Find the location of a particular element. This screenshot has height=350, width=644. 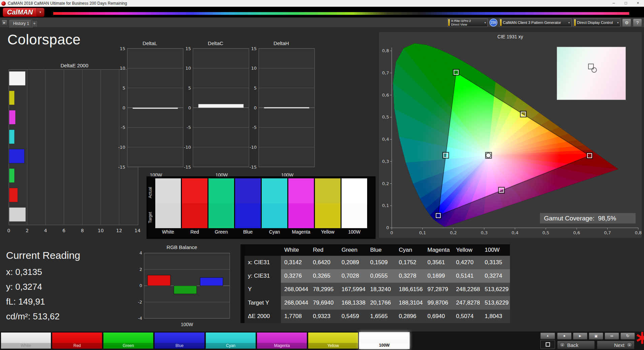

table-row-label: ΔE 2000 is located at coordinates (263, 316).